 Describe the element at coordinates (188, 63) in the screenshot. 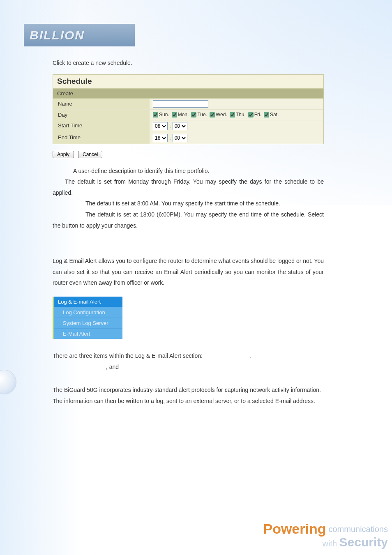

I see `intro-line: Click to create a new schedule.` at that location.